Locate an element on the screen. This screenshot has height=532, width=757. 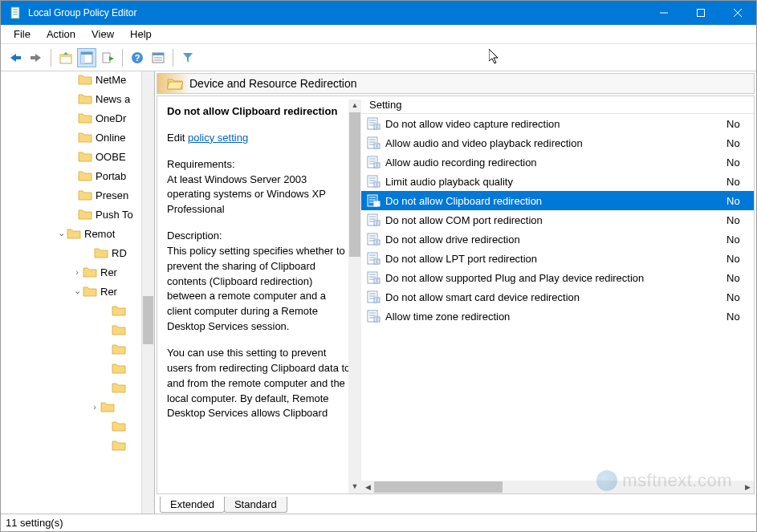
tree-item: Presen is located at coordinates (77, 195).